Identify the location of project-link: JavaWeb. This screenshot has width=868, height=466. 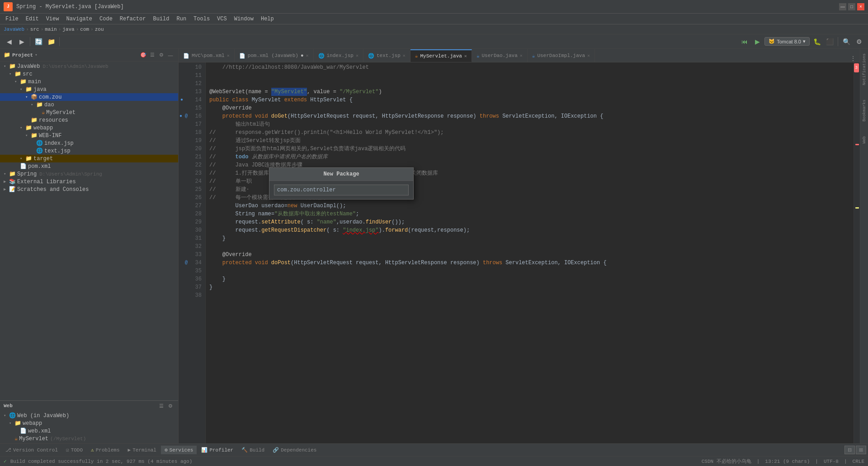
(14, 29).